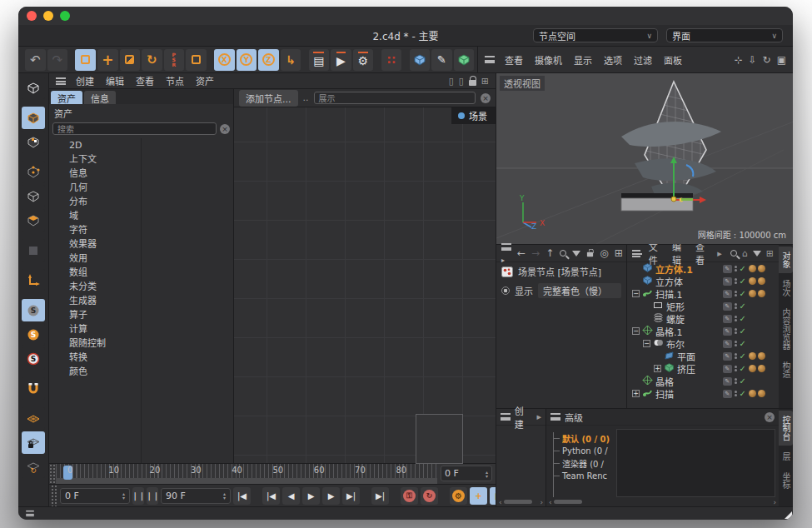 This screenshot has width=812, height=528. I want to click on asset-category: 算子, so click(95, 315).